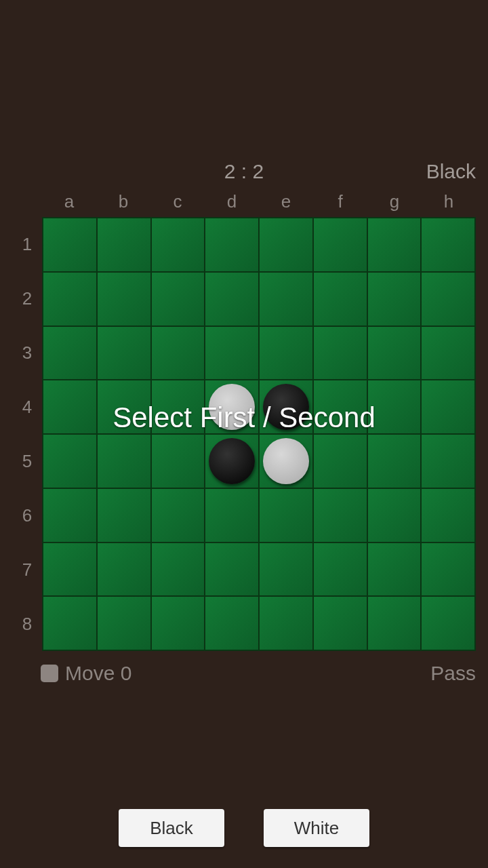  I want to click on row-label-8: 8, so click(27, 624).